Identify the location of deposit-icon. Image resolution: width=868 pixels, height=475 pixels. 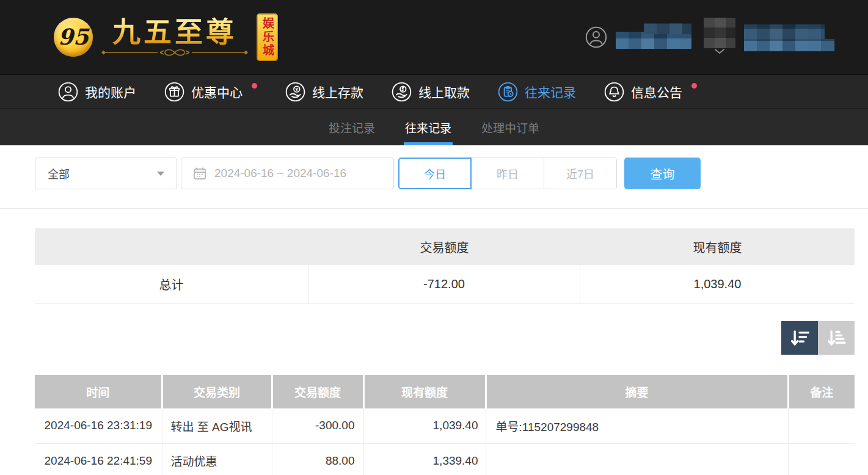
(296, 92).